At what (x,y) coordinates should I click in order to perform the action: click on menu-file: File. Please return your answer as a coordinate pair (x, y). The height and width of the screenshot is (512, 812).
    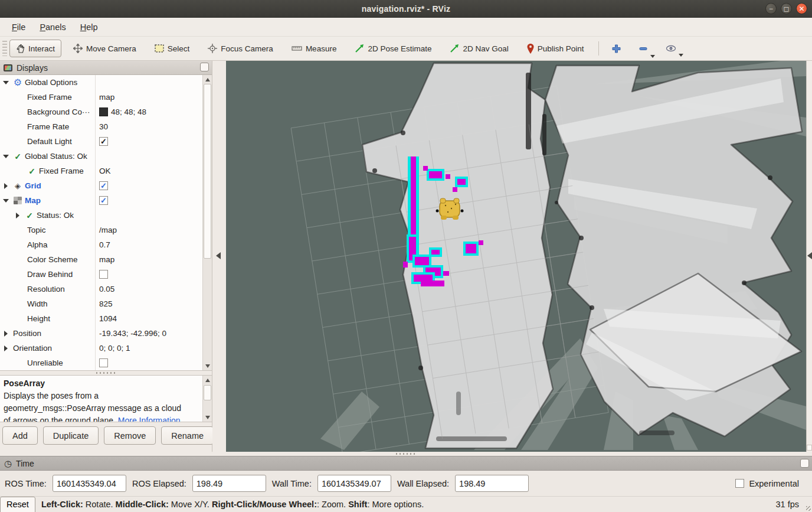
    Looking at the image, I should click on (19, 27).